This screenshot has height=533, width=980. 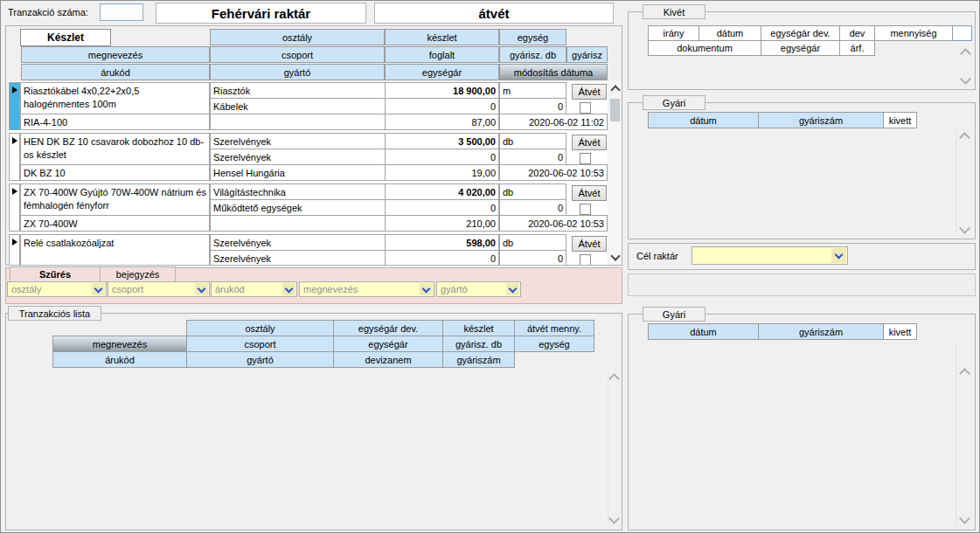 What do you see at coordinates (115, 224) in the screenshot?
I see `cell-arukod: ZX 70-400W` at bounding box center [115, 224].